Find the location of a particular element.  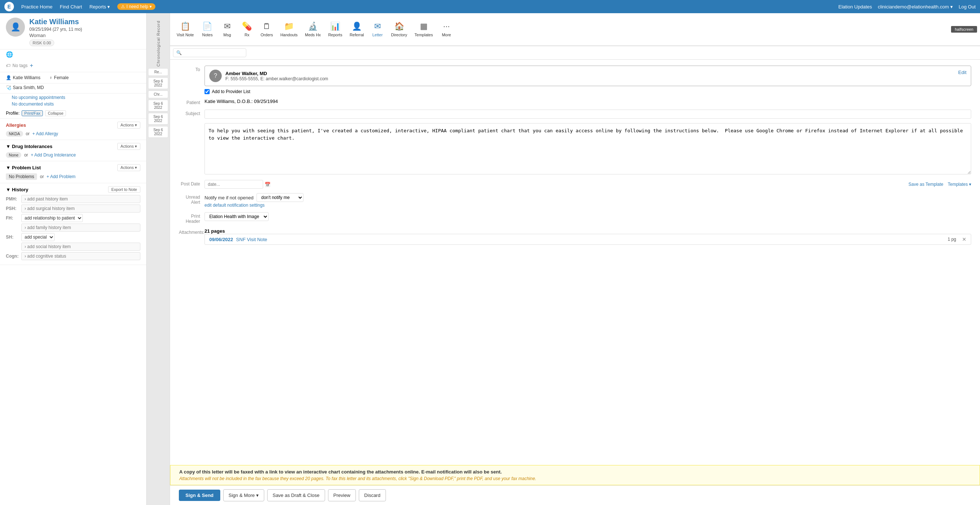

to-label: To is located at coordinates (192, 69).